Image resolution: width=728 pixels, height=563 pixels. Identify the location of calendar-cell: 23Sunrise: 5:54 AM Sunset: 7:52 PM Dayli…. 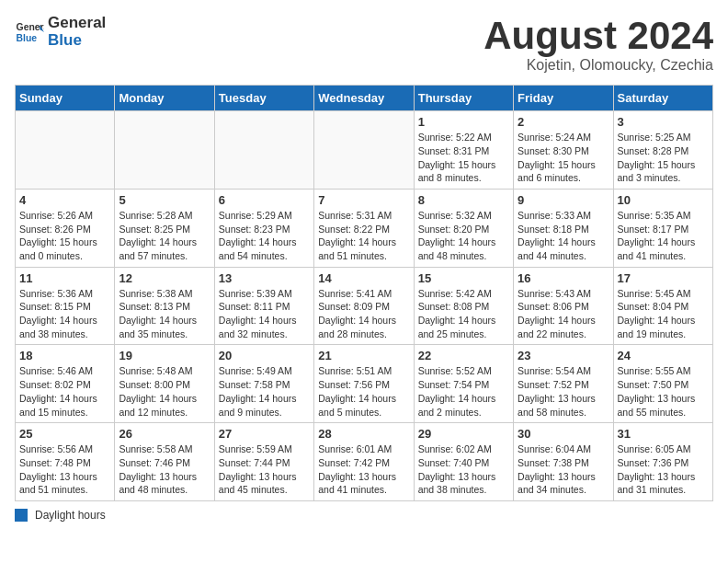
(563, 385).